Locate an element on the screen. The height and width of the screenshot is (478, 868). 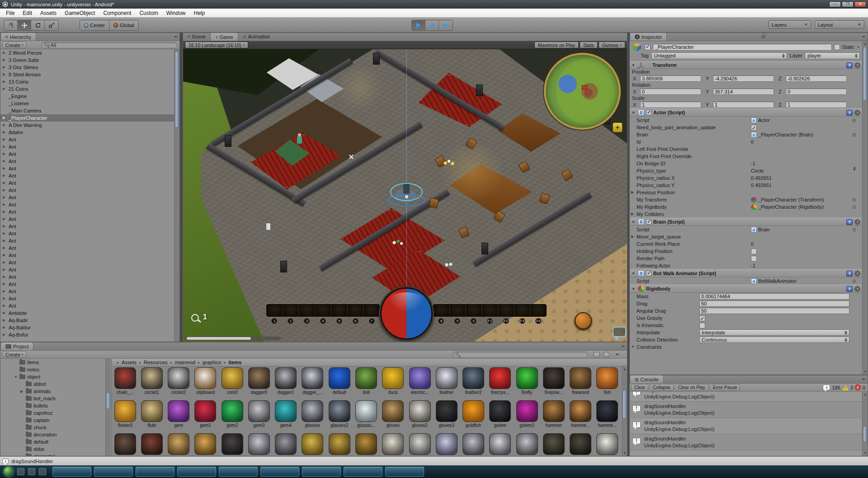
console-toolbar-button: Error Pause is located at coordinates (725, 388).